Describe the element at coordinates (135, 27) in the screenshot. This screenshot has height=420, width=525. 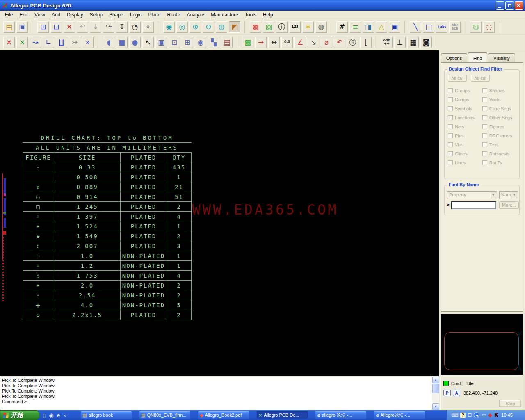
I see `oops-icon: ◔` at that location.